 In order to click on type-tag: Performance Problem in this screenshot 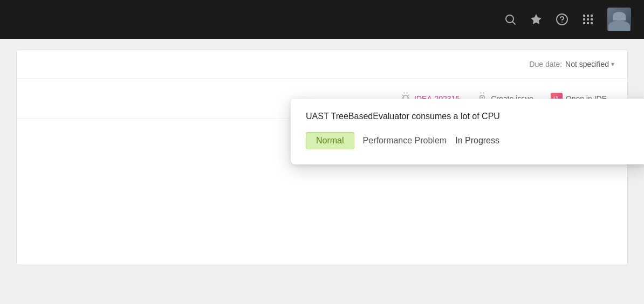, I will do `click(405, 141)`.